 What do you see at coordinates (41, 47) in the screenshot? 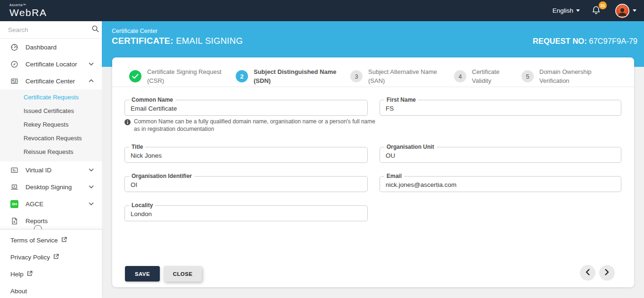
I see `sidebar-item-label: Dashboard` at bounding box center [41, 47].